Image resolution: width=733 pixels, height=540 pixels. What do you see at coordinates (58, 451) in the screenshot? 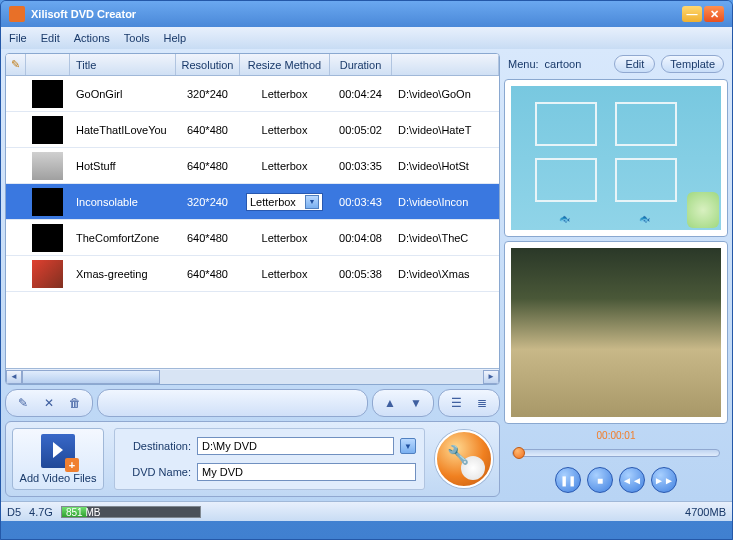
I see `add-video-icon` at bounding box center [58, 451].